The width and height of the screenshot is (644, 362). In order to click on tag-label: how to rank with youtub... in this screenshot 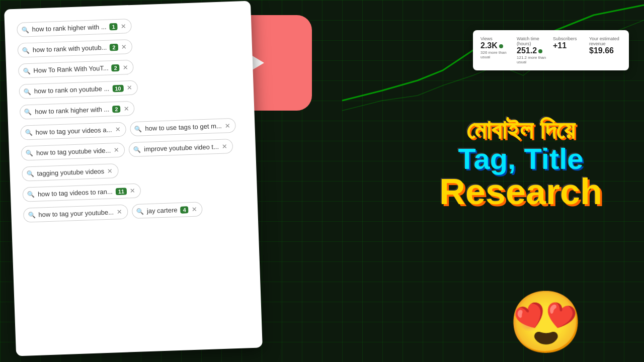, I will do `click(70, 49)`.